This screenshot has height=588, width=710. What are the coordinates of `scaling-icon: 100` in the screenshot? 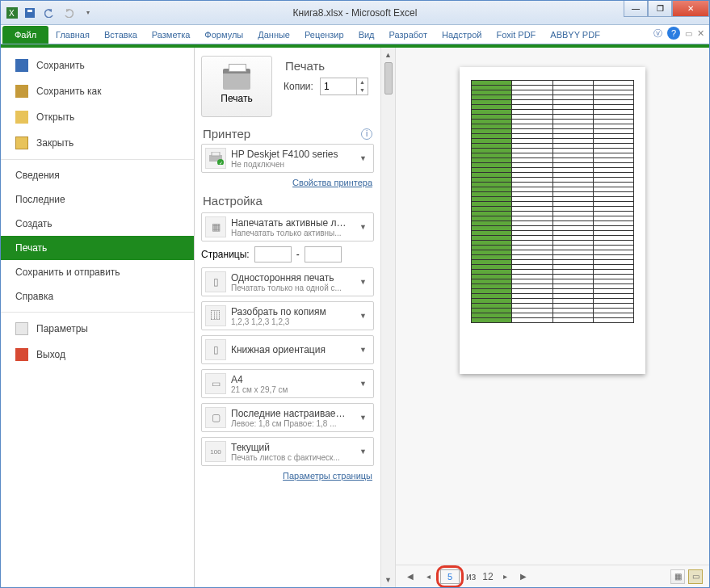 It's located at (216, 452).